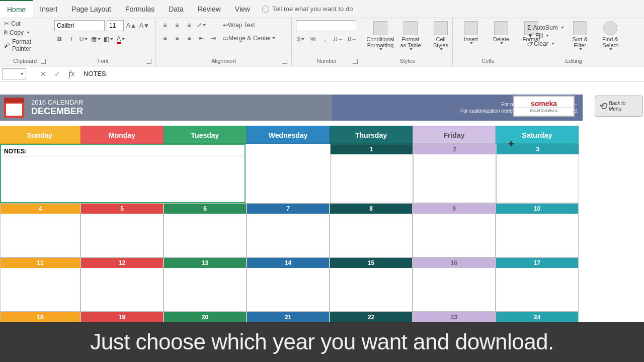 This screenshot has width=644, height=362. Describe the element at coordinates (454, 317) in the screenshot. I see `calendar-cell: 23` at that location.